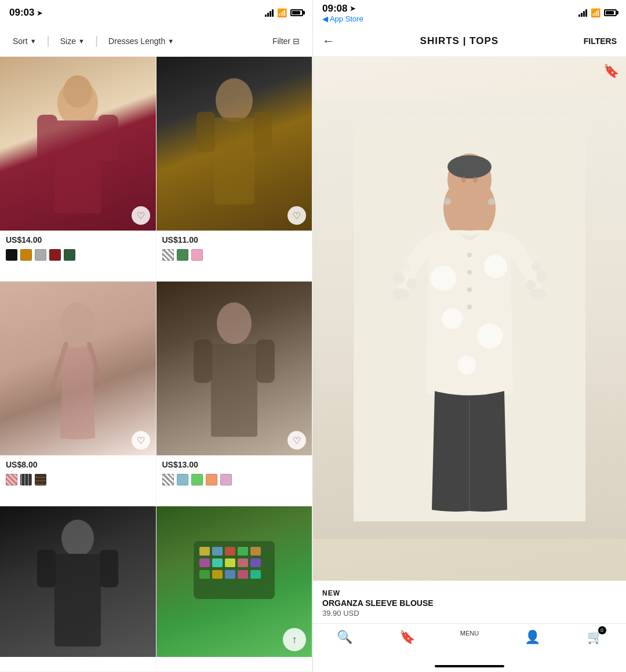 Image resolution: width=626 pixels, height=672 pixels. Describe the element at coordinates (183, 480) in the screenshot. I see `swatch-blue` at that location.